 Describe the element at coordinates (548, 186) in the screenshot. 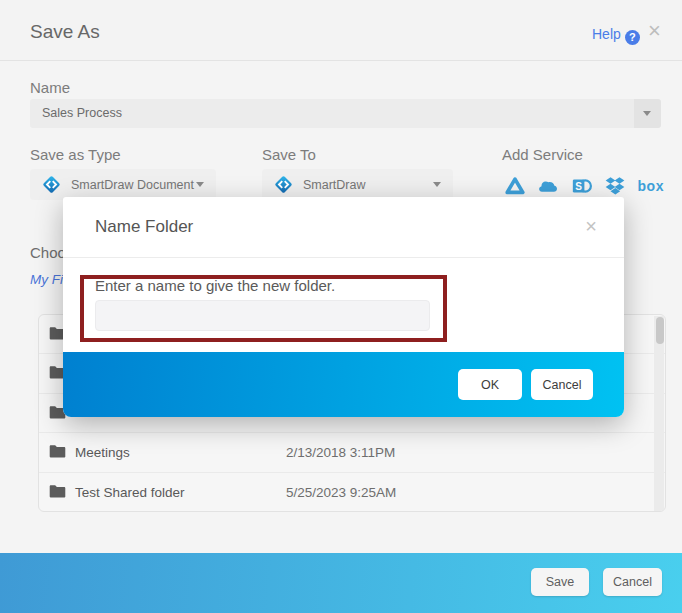

I see `onedrive-icon` at that location.